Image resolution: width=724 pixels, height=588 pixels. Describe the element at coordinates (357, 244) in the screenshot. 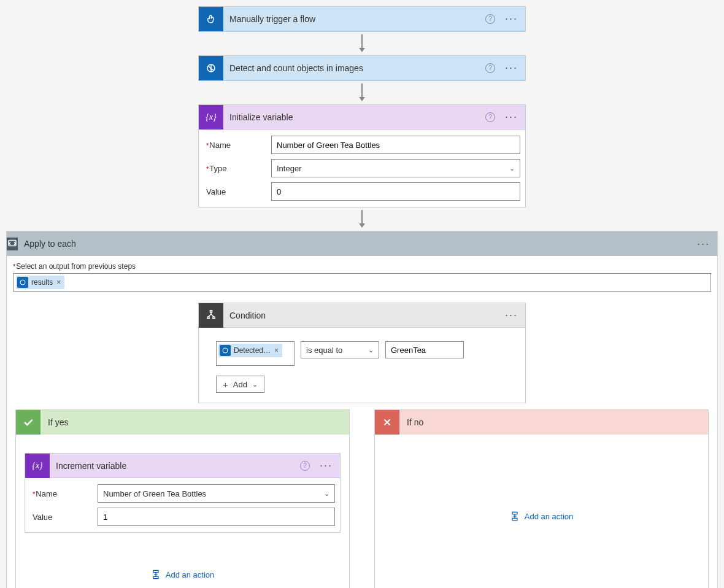

I see `step-title: Apply to each` at that location.